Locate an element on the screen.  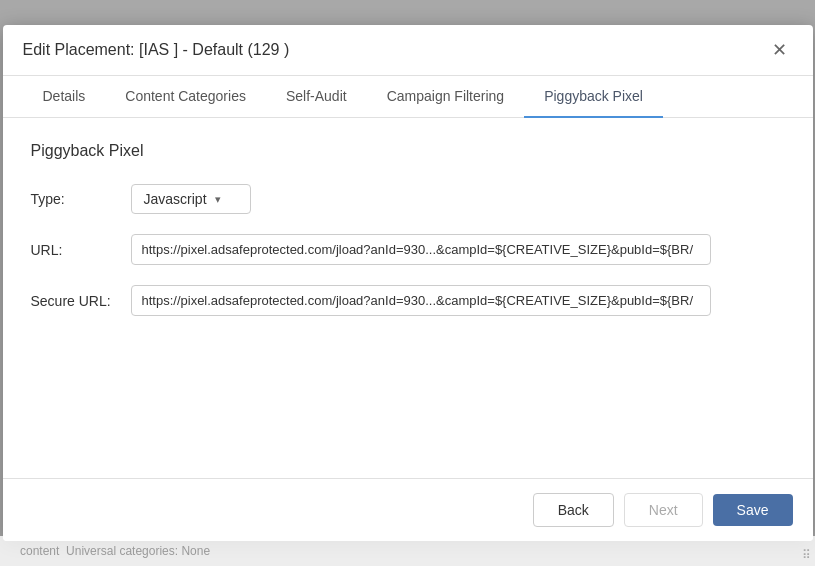
modal-footer: Back Next Save is located at coordinates (408, 510).